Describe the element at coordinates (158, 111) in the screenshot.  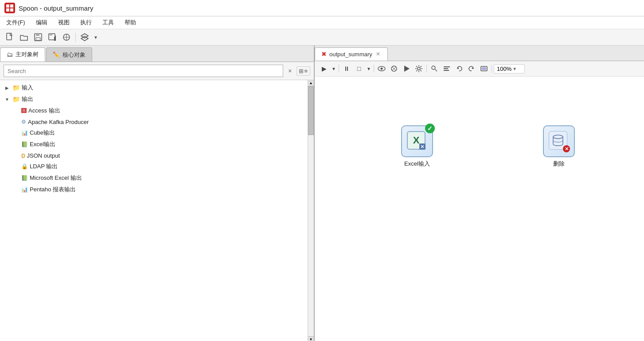
I see `tree-item-access-output: 🅰 Access 输出` at that location.